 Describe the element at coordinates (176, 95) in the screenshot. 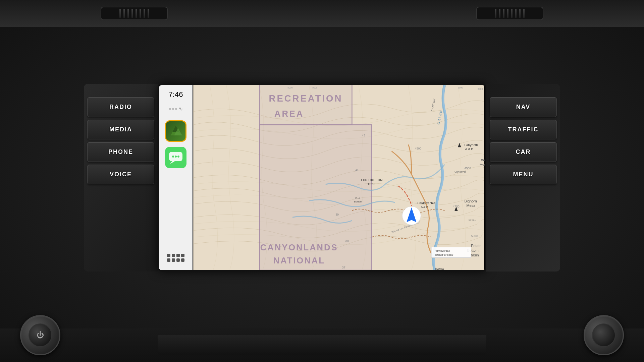

I see `time-display: 7:46` at that location.